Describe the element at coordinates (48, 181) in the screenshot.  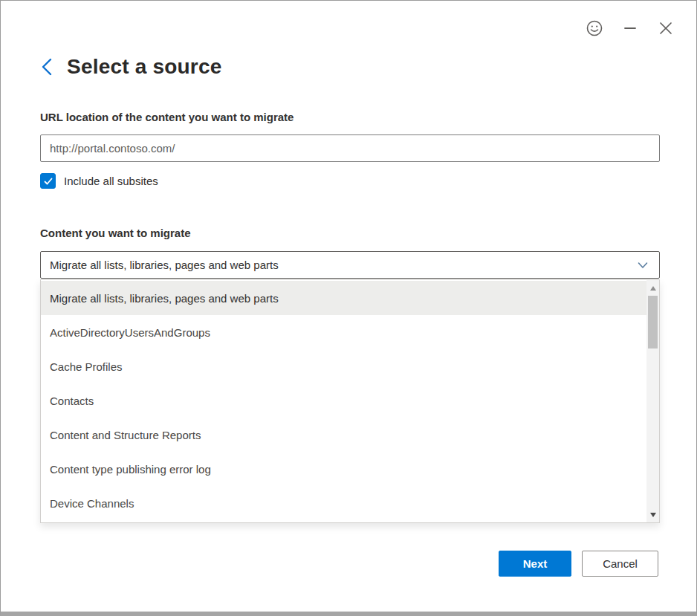
I see `include-subsites-checkbox` at that location.